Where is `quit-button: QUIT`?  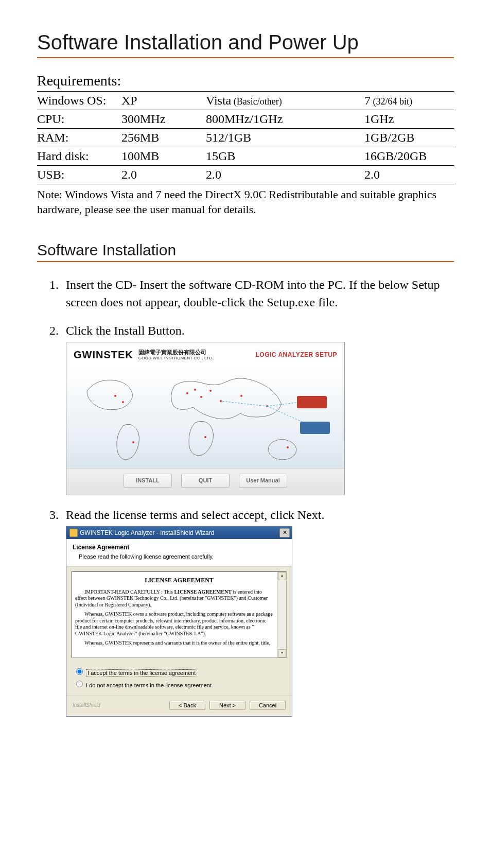 quit-button: QUIT is located at coordinates (205, 481).